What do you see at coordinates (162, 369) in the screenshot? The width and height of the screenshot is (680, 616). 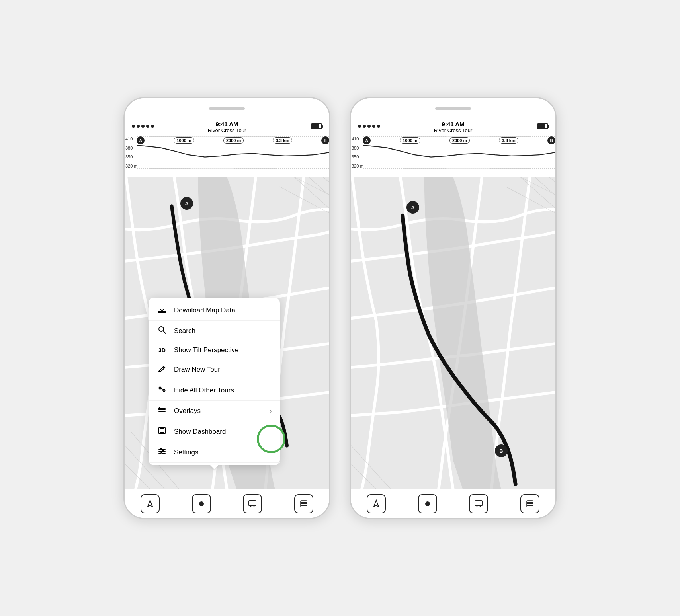 I see `draw-icon` at bounding box center [162, 369].